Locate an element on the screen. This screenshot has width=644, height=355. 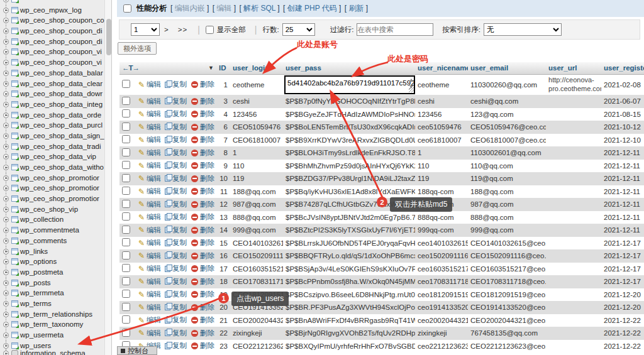
cell-user-nicename: zixingkeji is located at coordinates (441, 333).